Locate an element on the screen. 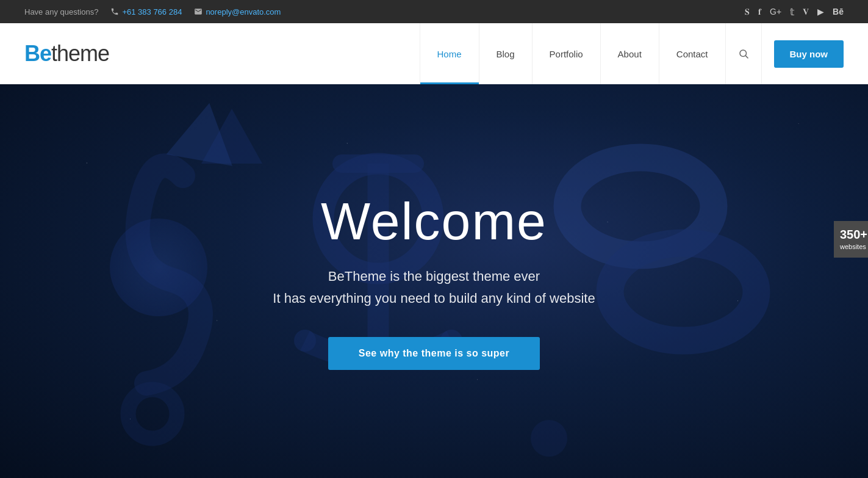 The height and width of the screenshot is (478, 868). top-bar: Have any questions? +61 383 766 284 nore… is located at coordinates (434, 12).